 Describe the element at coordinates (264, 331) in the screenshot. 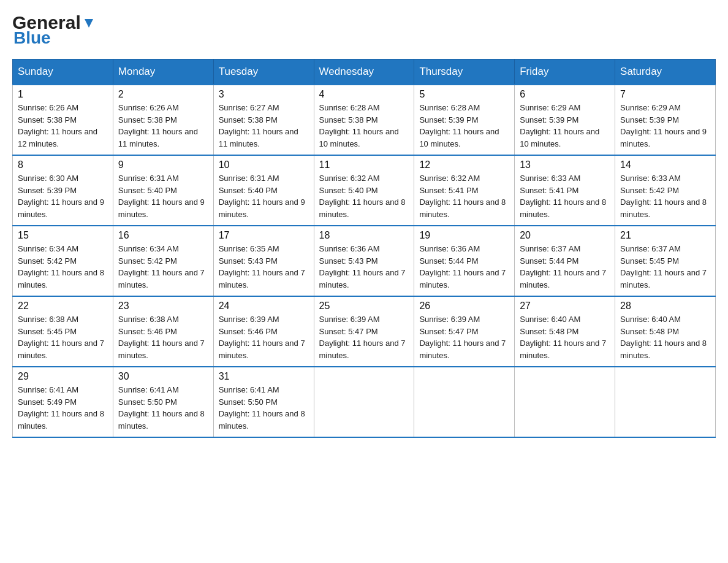

I see `calendar-cell: 24 Sunrise: 6:39 AMSunset: 5:46 PMDaylig…` at that location.